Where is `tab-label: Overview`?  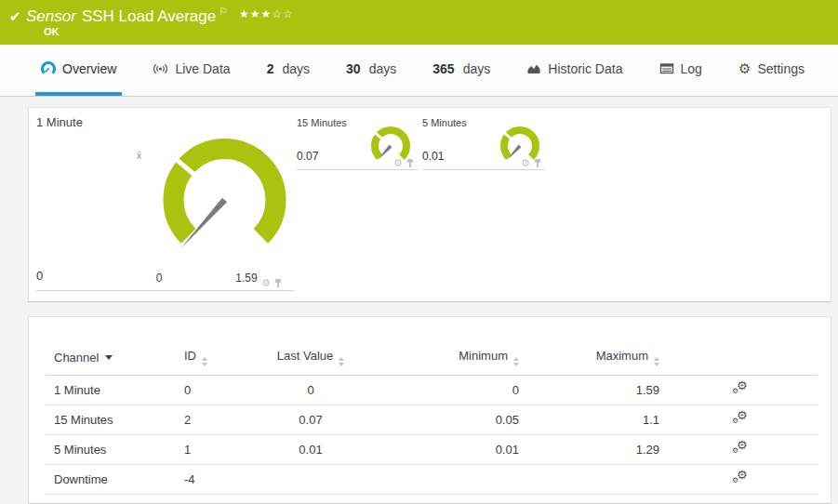
tab-label: Overview is located at coordinates (89, 69).